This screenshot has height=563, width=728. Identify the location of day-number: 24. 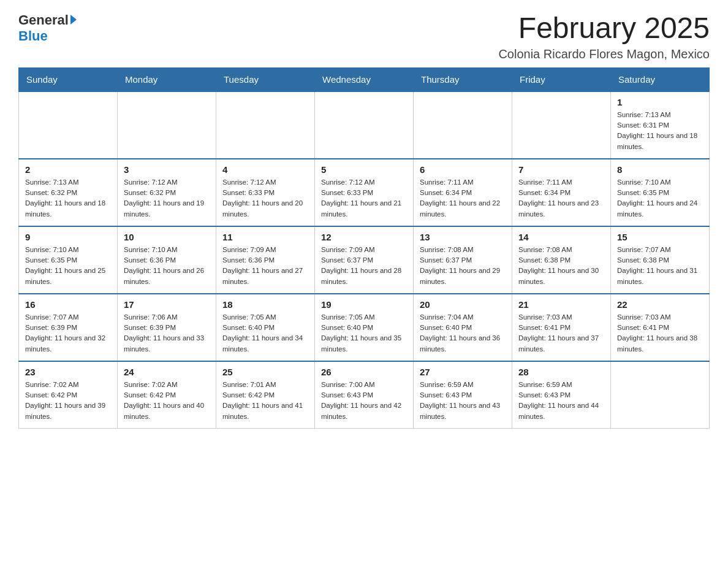
(167, 372).